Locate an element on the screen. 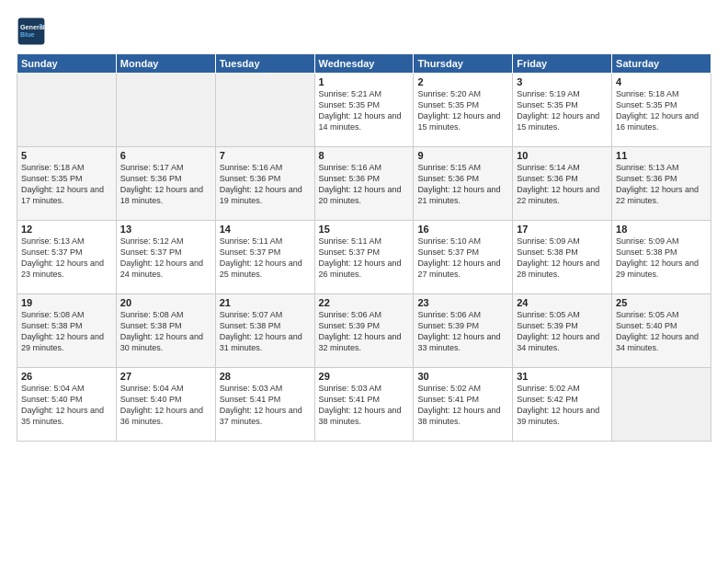  svg-text: General is located at coordinates (33, 28).